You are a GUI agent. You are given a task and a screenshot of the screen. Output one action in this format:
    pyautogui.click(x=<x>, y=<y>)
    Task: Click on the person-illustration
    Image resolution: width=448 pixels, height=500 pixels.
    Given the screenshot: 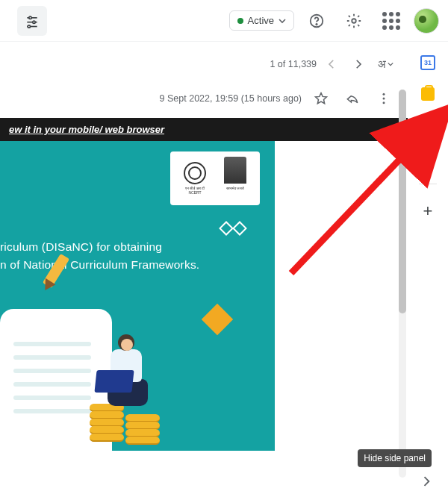 What is the action you would take?
    pyautogui.click(x=123, y=378)
    